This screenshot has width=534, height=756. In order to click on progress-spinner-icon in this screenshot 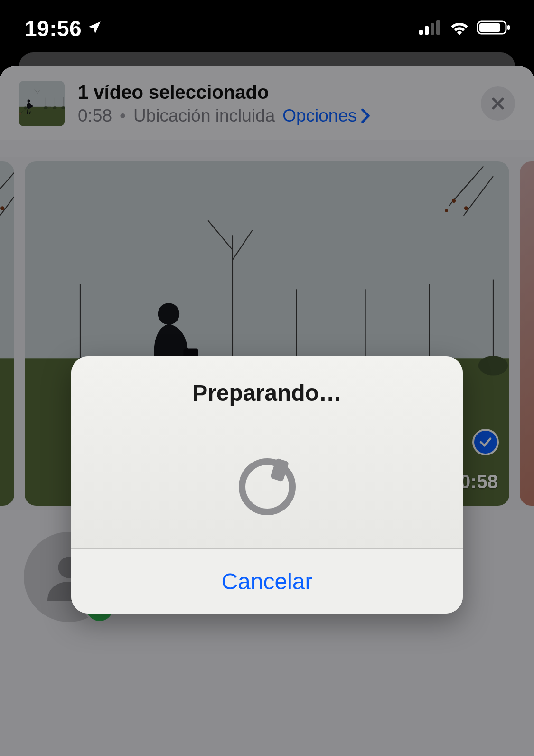, I will do `click(267, 487)`.